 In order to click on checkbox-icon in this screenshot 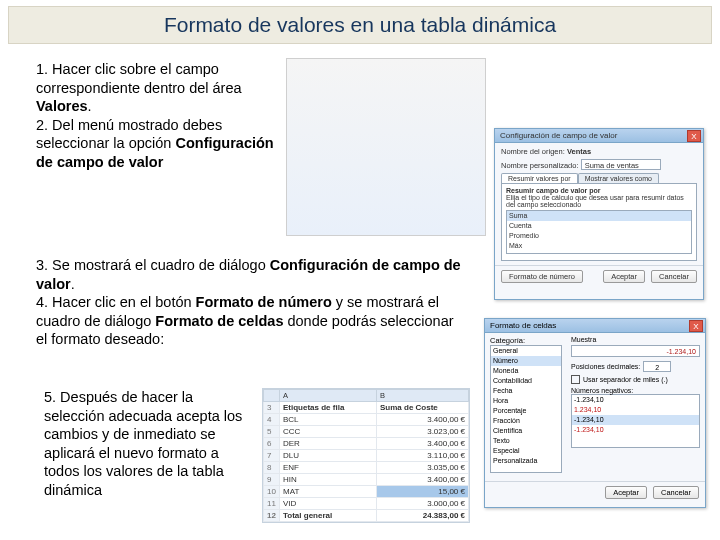, I will do `click(576, 380)`.